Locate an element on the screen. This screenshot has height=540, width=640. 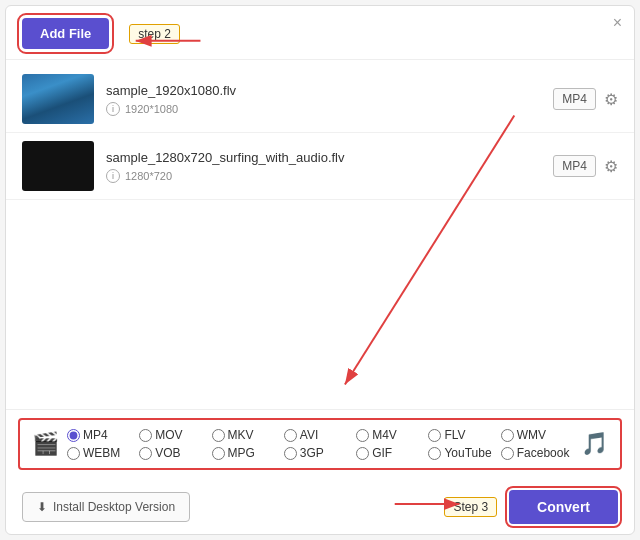
format-badge-1: MP4 is located at coordinates (574, 99).